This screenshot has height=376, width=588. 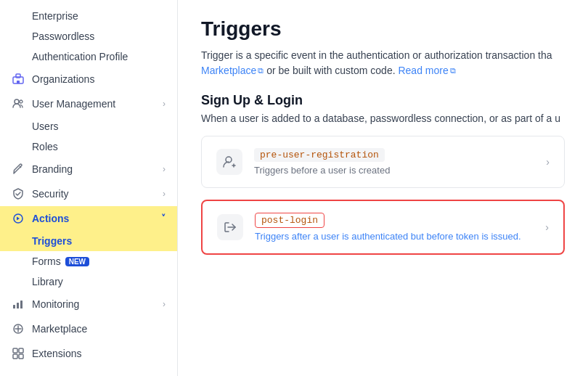 I want to click on triggers-label: Triggers, so click(x=52, y=241).